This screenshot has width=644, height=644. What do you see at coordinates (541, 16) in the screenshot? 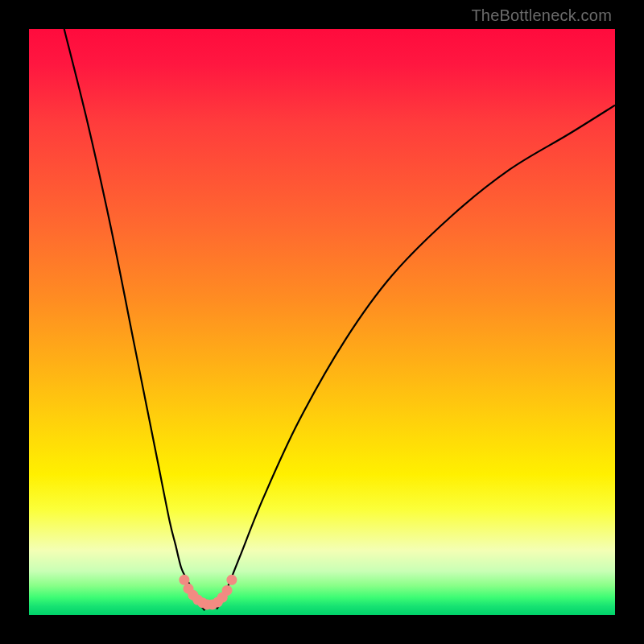
I see `watermark-text: TheBottleneck.com` at bounding box center [541, 16].